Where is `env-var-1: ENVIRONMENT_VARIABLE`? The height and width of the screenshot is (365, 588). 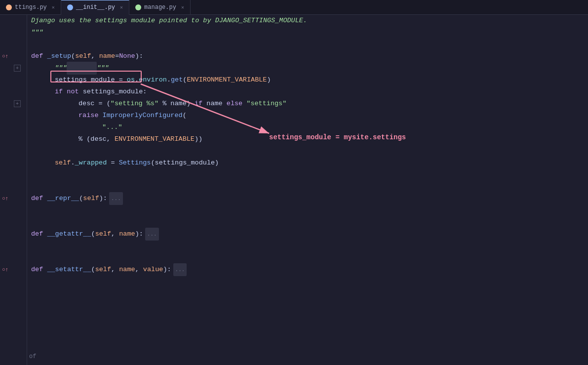
env-var-1: ENVIRONMENT_VARIABLE is located at coordinates (227, 80).